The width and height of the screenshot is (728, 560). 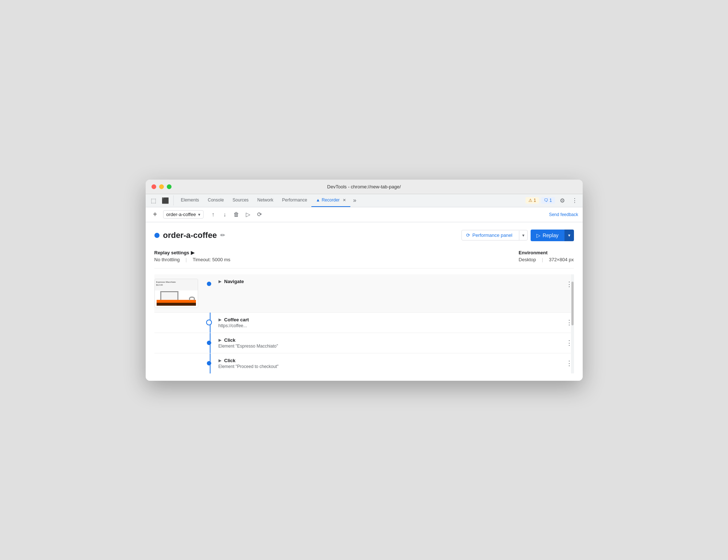 What do you see at coordinates (364, 324) in the screenshot?
I see `steps-container: Espresso Macchiato$12.00 ▶ Navigate ⋮` at bounding box center [364, 324].